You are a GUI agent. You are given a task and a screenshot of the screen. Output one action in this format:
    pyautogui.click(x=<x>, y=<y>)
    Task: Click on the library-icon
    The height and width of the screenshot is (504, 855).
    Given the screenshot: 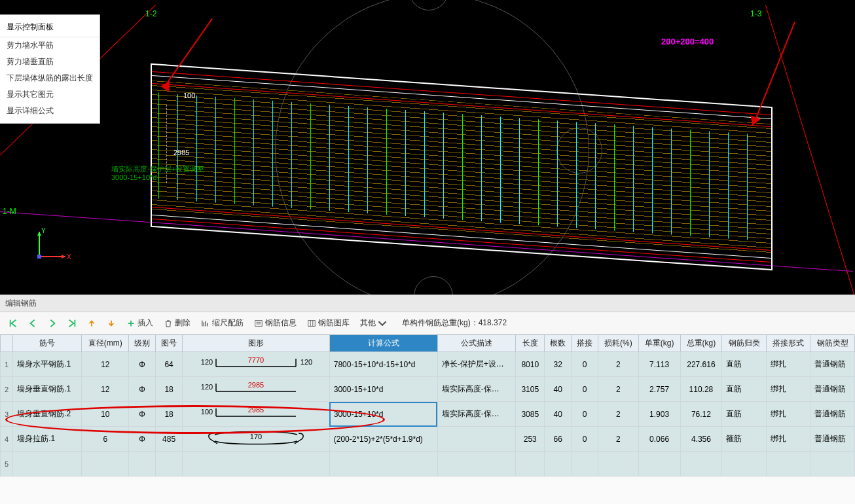 What is the action you would take?
    pyautogui.click(x=312, y=323)
    